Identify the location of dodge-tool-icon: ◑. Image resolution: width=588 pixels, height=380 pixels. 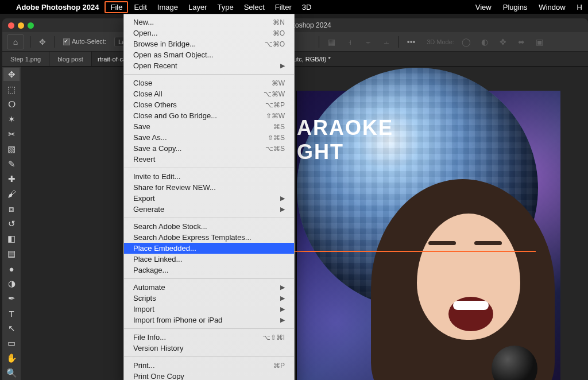
(11, 284).